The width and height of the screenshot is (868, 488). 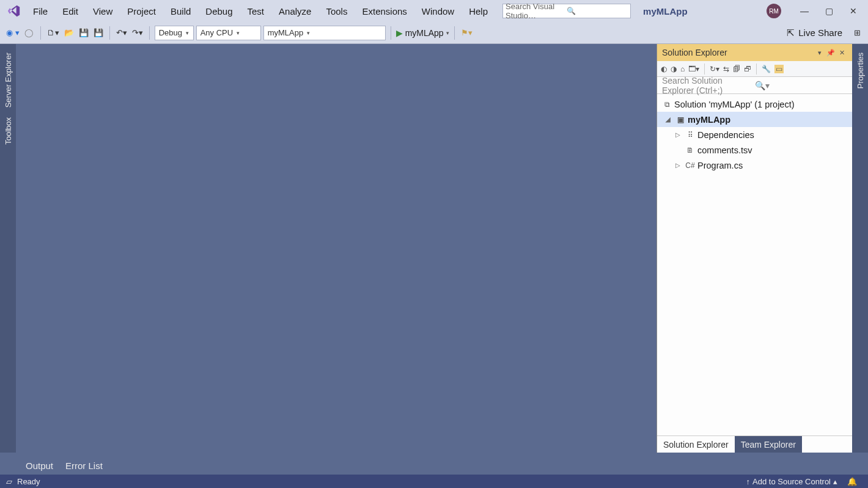 What do you see at coordinates (256, 11) in the screenshot?
I see `menu-test: Test` at bounding box center [256, 11].